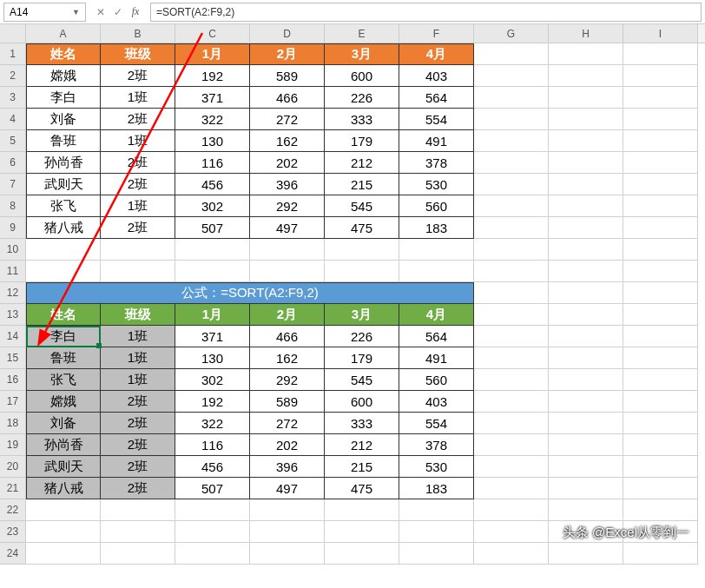 The image size is (705, 588). I want to click on table1-cell: 刘备, so click(63, 120).